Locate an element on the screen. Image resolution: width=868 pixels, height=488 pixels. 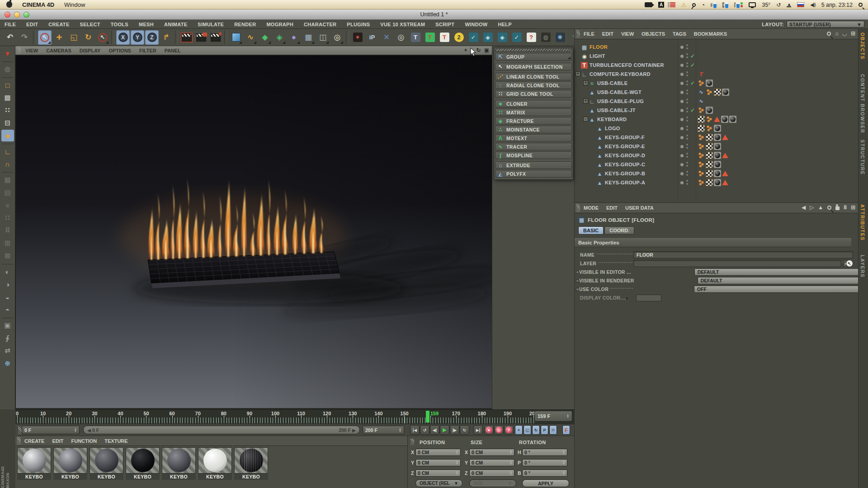
om-menu-file: FILE is located at coordinates (589, 34).